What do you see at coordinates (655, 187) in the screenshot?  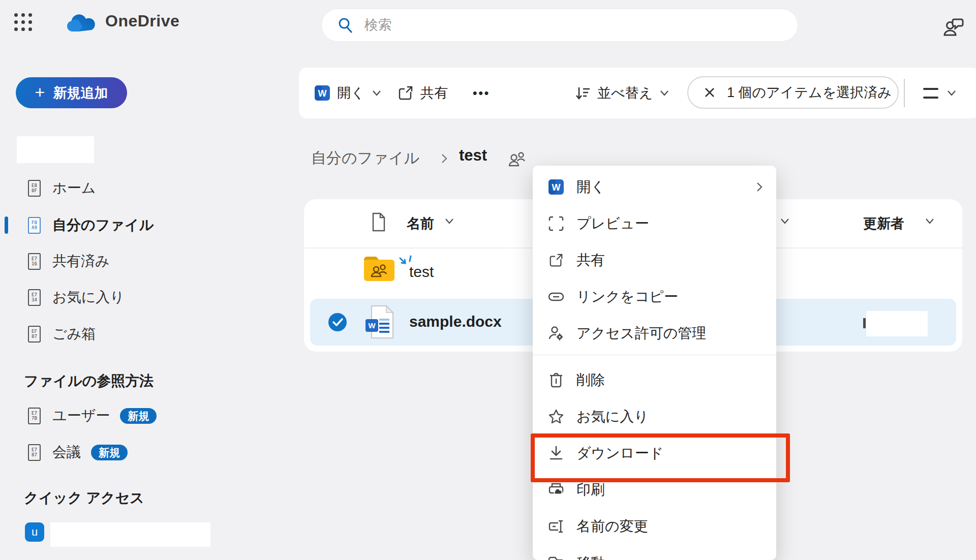 I see `menu-item-open: W 開く` at bounding box center [655, 187].